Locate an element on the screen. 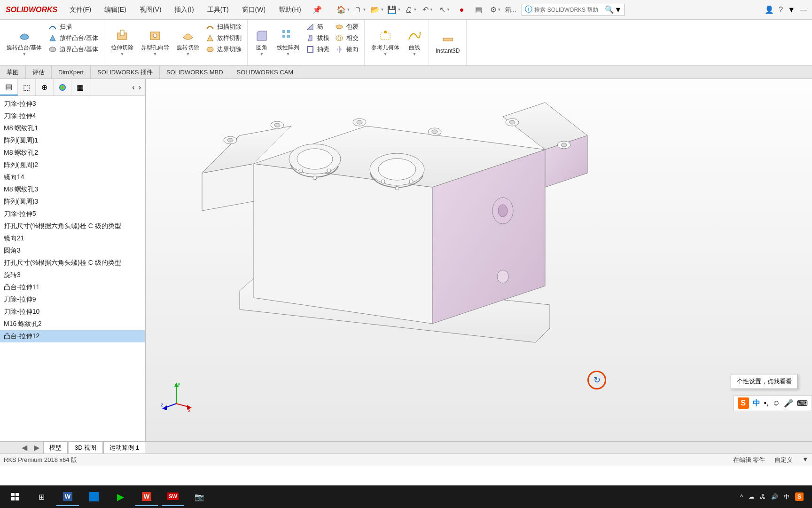 The width and height of the screenshot is (812, 508). ime-lang: 中 is located at coordinates (757, 404).